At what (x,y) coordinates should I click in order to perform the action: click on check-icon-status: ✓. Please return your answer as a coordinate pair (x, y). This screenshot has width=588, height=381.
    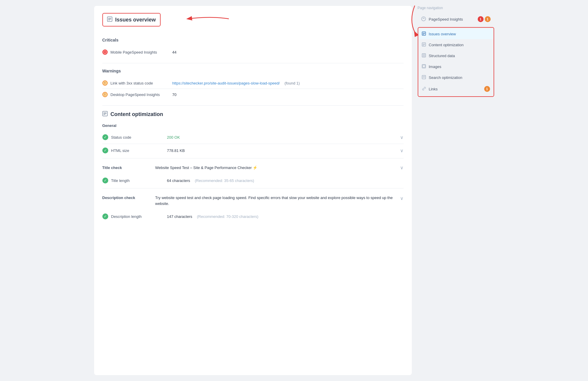
    Looking at the image, I should click on (105, 137).